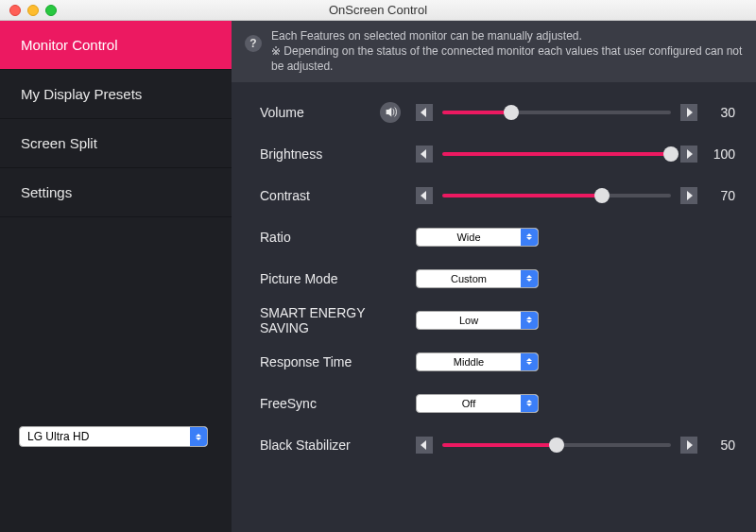 The width and height of the screenshot is (756, 532). What do you see at coordinates (497, 362) in the screenshot?
I see `row-response-time: Response TimeMiddle` at bounding box center [497, 362].